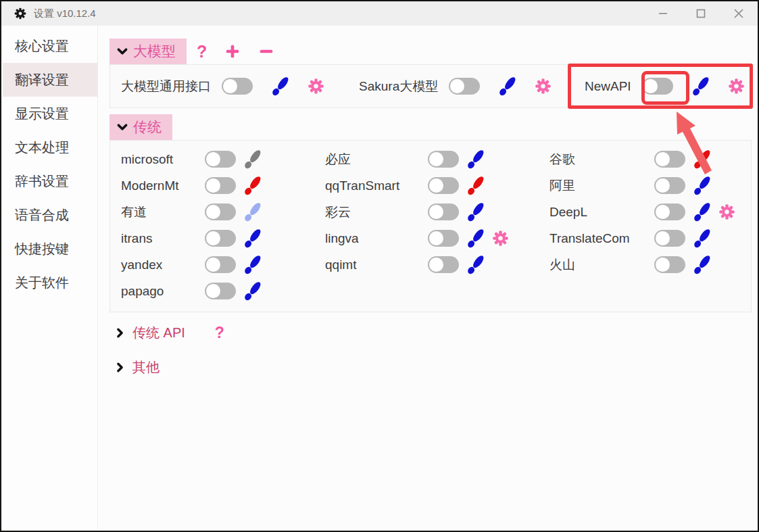  What do you see at coordinates (223, 212) in the screenshot?
I see `service-row: 有道` at bounding box center [223, 212].